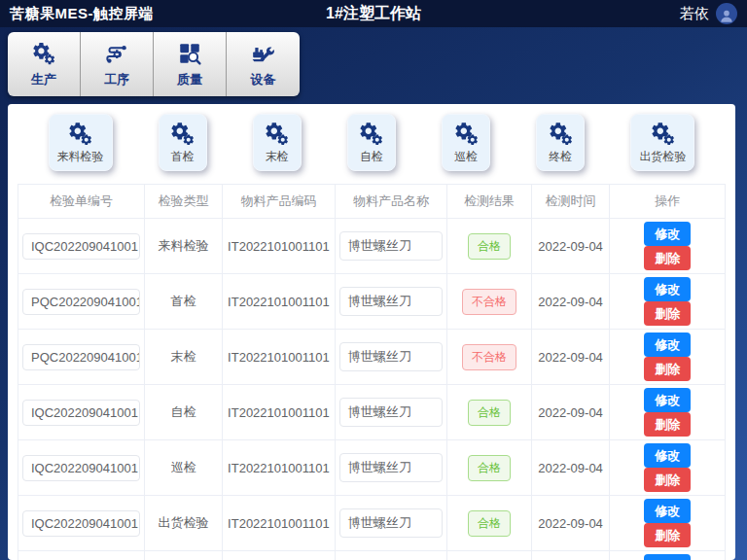 This screenshot has width=747, height=560. I want to click on table-row: IQC202209041001 自检 IT2022101001101 博世螺丝刀…, so click(372, 412).